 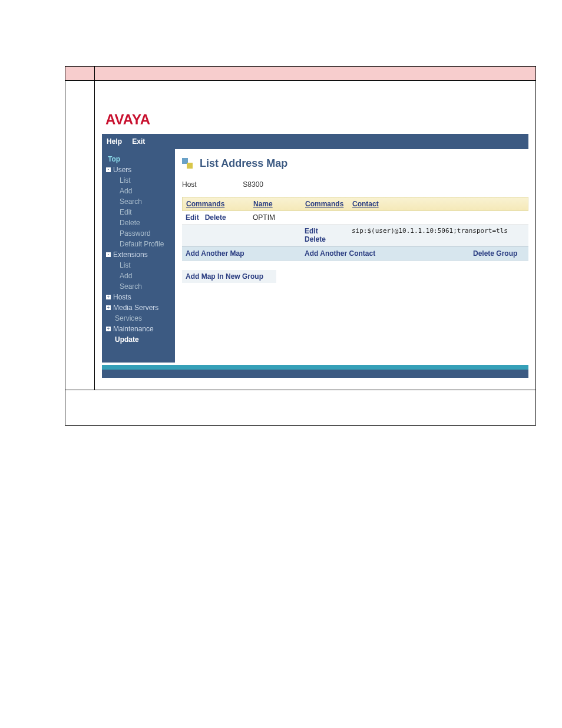 I want to click on sidebar-group-extensions: - Extensions, so click(x=138, y=255).